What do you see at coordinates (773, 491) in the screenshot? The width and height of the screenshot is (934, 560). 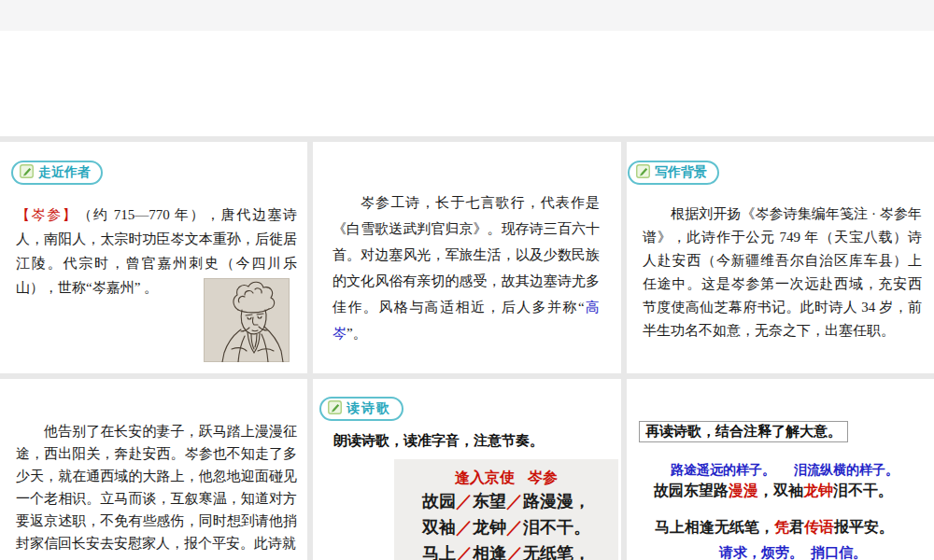 I see `interpretation-poem-line: 故园东望路漫漫，双袖龙钟泪不干。` at bounding box center [773, 491].